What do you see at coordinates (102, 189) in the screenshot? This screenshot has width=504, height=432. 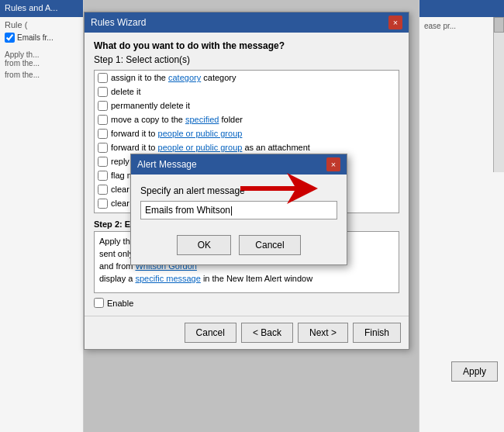 I see `action-checkbox-clear-m` at bounding box center [102, 189].